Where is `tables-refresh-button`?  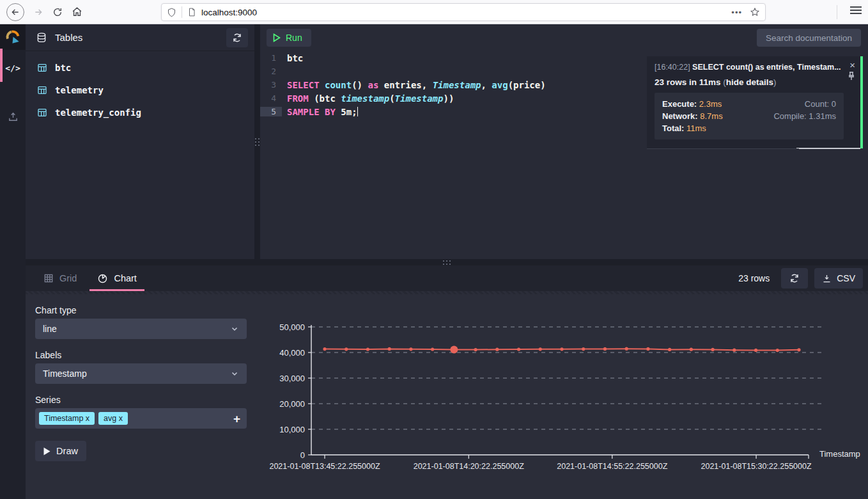 tables-refresh-button is located at coordinates (237, 38).